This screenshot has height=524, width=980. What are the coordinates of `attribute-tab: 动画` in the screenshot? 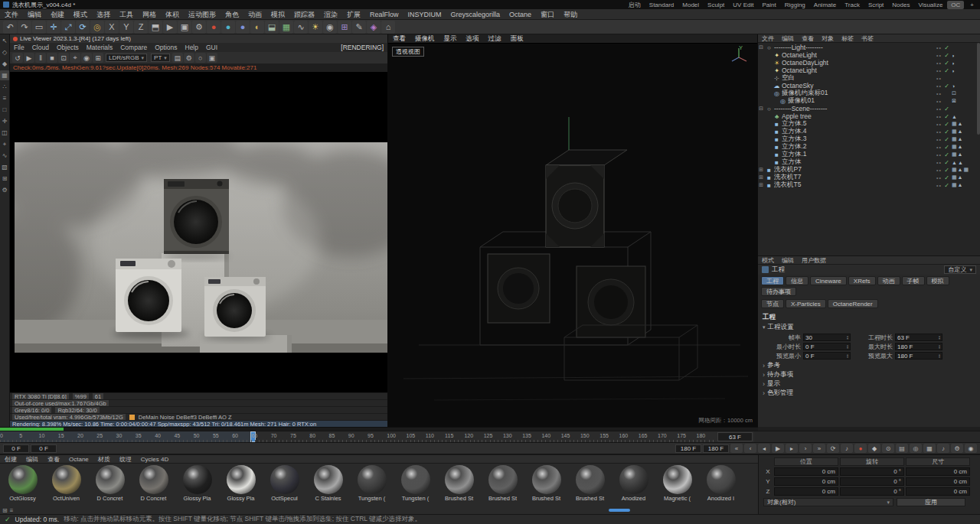 It's located at (889, 281).